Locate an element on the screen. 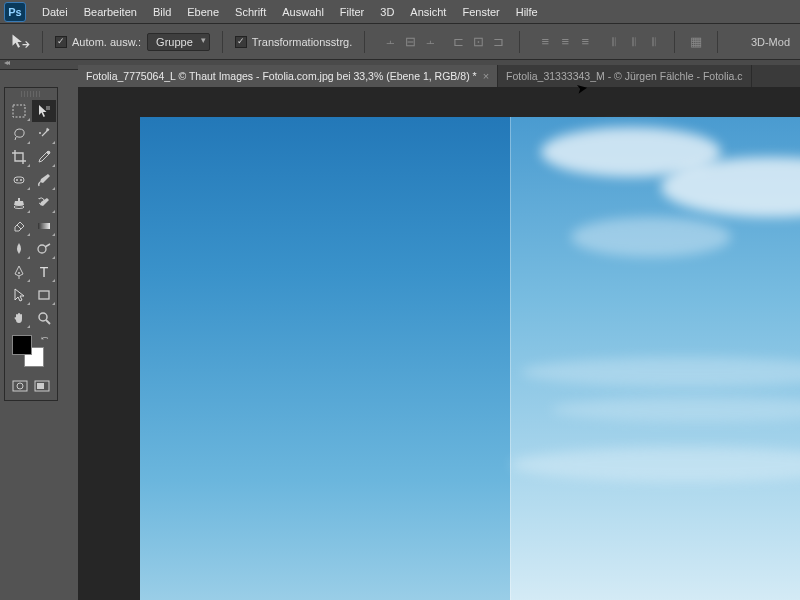 This screenshot has height=600, width=800. dodge-tool is located at coordinates (44, 249).